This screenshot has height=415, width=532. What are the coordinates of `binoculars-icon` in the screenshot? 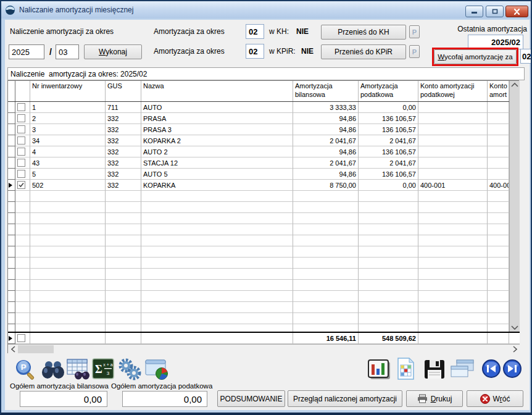 It's located at (53, 371).